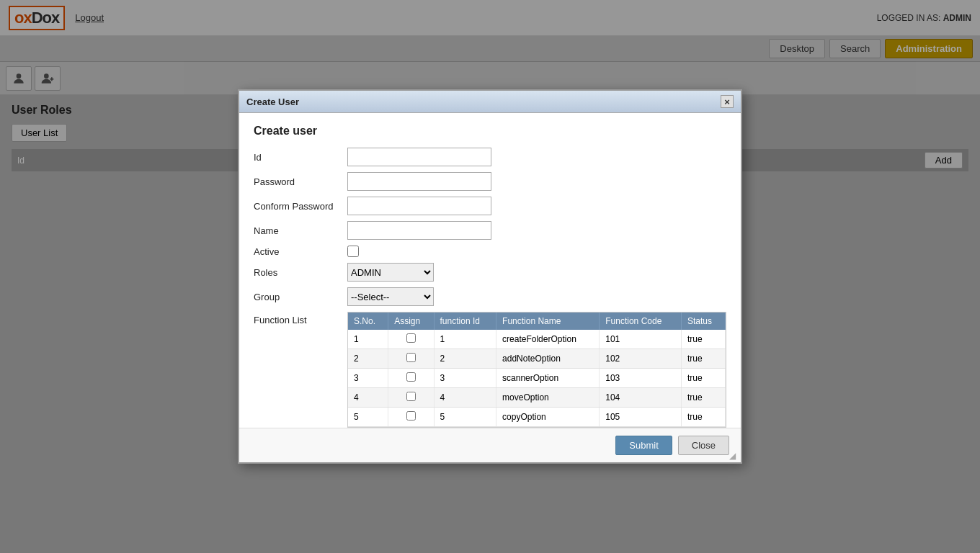 This screenshot has width=980, height=553. I want to click on active-label: Active, so click(300, 252).